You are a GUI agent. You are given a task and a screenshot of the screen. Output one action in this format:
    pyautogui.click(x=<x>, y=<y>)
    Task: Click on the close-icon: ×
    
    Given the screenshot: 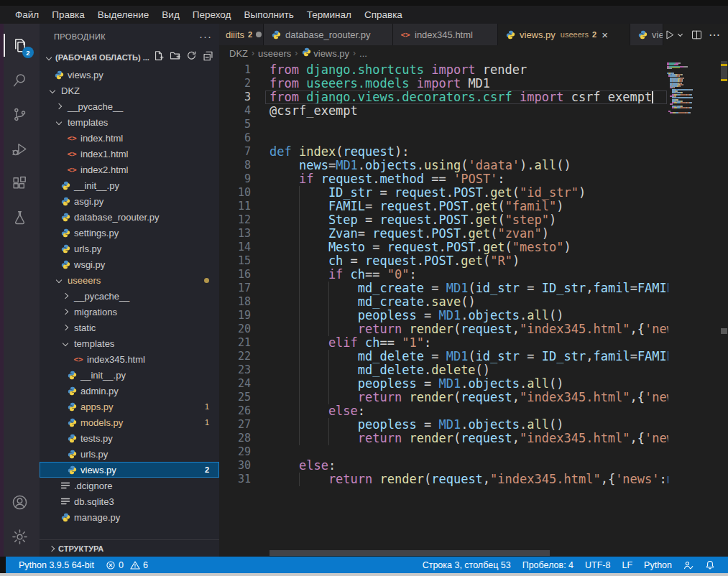 What is the action you would take?
    pyautogui.click(x=605, y=34)
    